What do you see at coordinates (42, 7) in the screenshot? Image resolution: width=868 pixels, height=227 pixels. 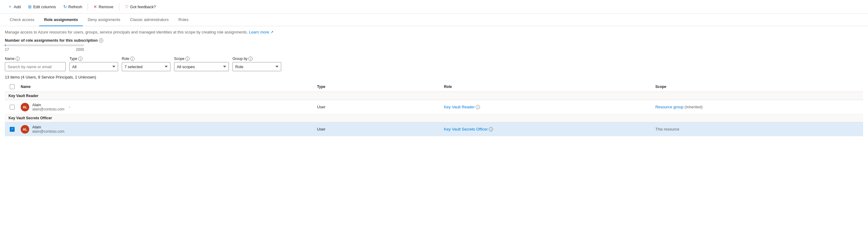 I see `edit-columns-button: ⊞ Edit columns` at bounding box center [42, 7].